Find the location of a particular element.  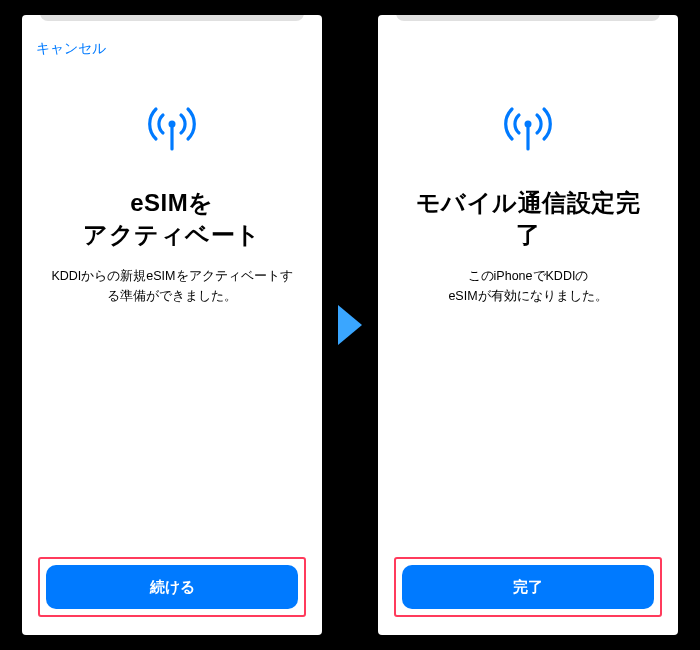

bottom-button-area: 完了 is located at coordinates (528, 590).